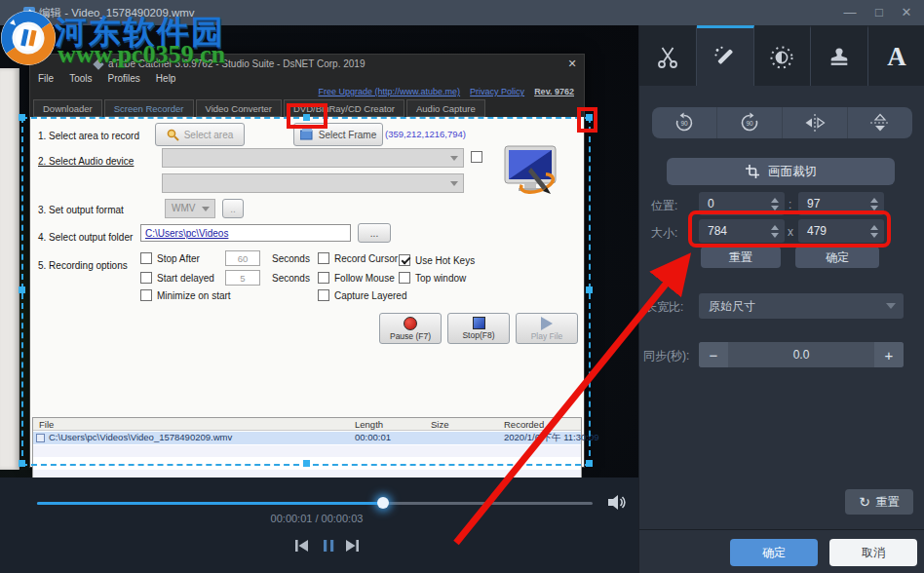  Describe the element at coordinates (880, 123) in the screenshot. I see `flip-vertical-button` at that location.